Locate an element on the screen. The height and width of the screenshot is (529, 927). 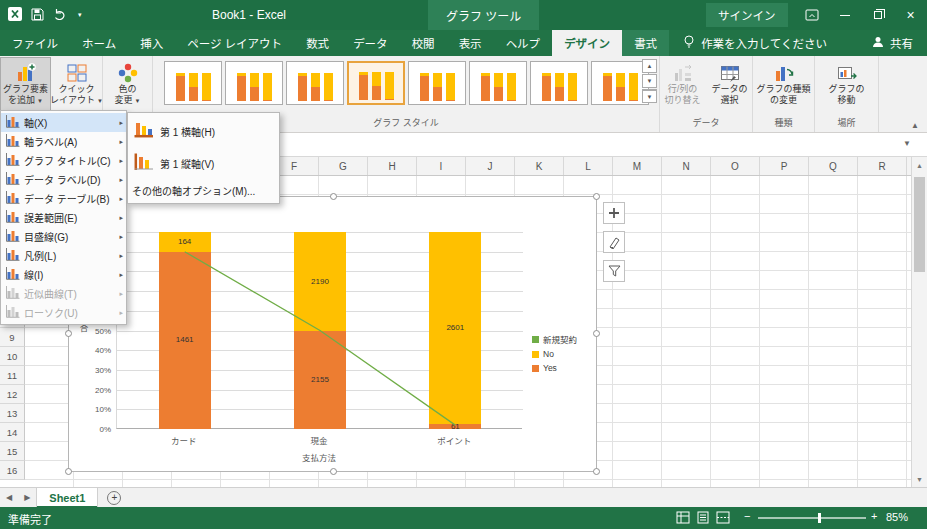
sheet-nav-left-icon: ◀ is located at coordinates (9, 498).